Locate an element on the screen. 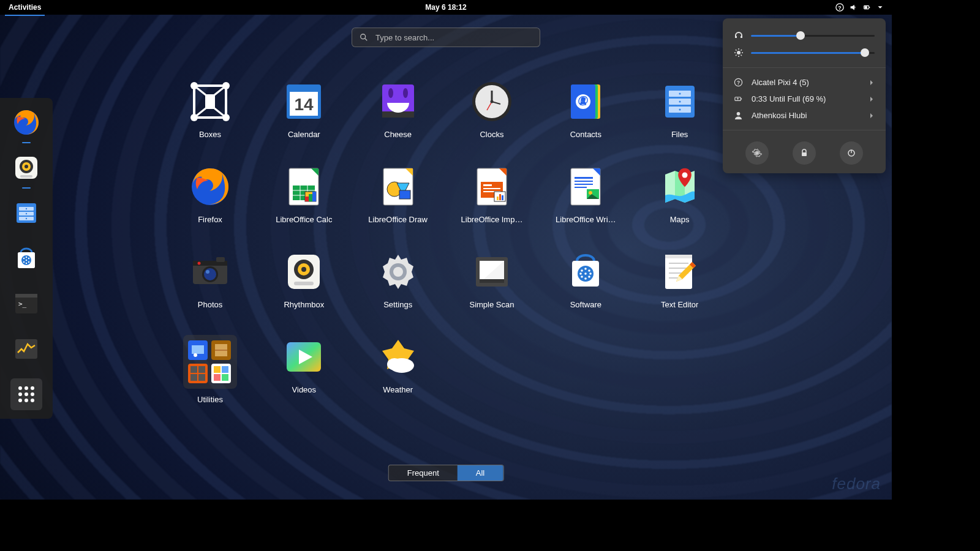 This screenshot has height=551, width=980. app-label: Settings is located at coordinates (398, 305).